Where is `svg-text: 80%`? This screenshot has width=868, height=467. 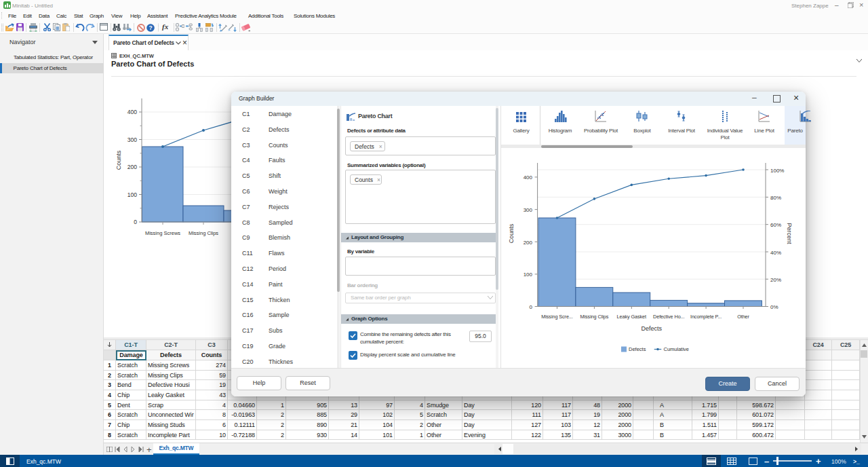 svg-text: 80% is located at coordinates (776, 198).